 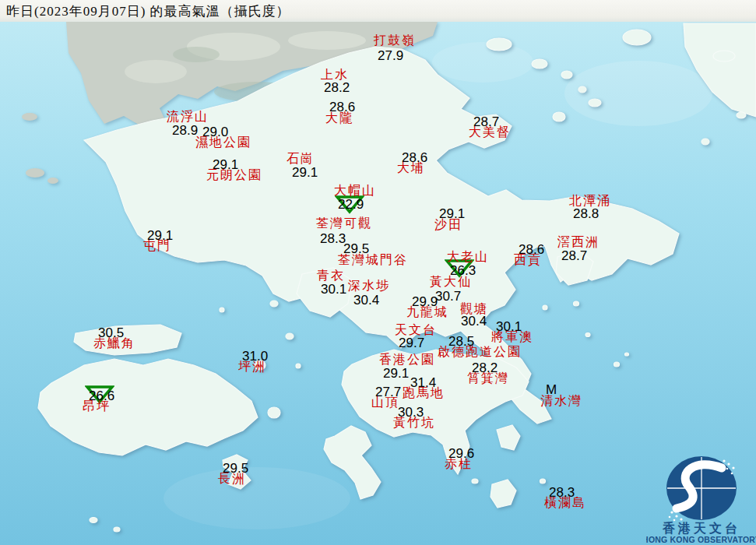 I want to click on station-label: 天文台, so click(x=416, y=330).